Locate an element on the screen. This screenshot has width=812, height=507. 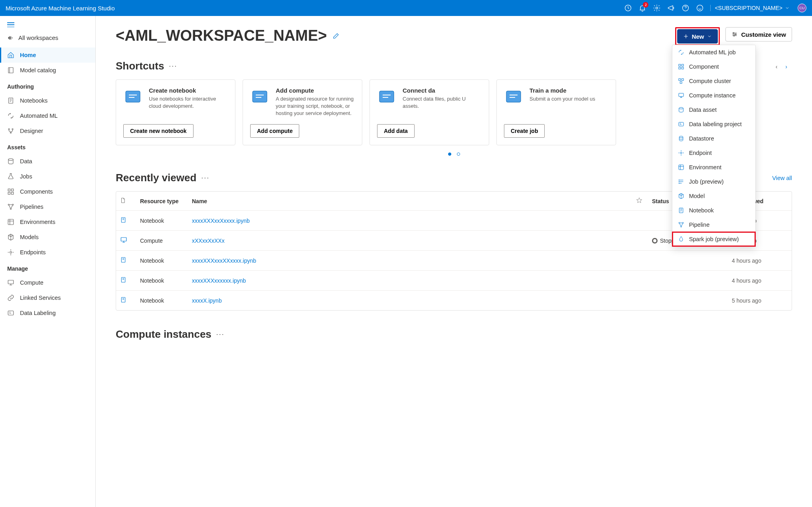
link-icon is located at coordinates (11, 298).